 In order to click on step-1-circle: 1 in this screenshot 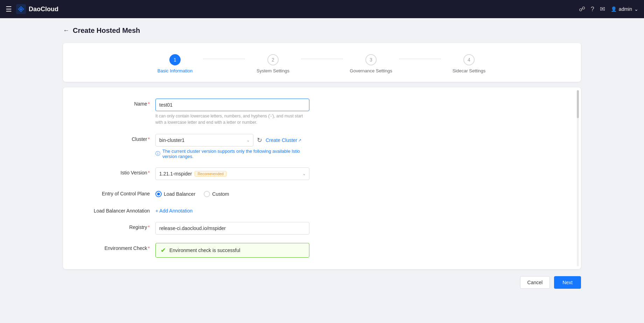, I will do `click(175, 60)`.